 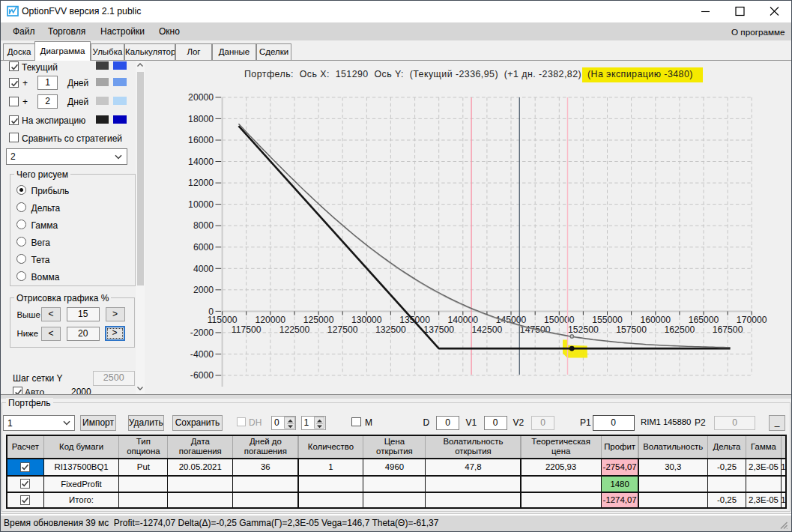 What do you see at coordinates (201, 97) in the screenshot?
I see `svg-text: 20000` at bounding box center [201, 97].